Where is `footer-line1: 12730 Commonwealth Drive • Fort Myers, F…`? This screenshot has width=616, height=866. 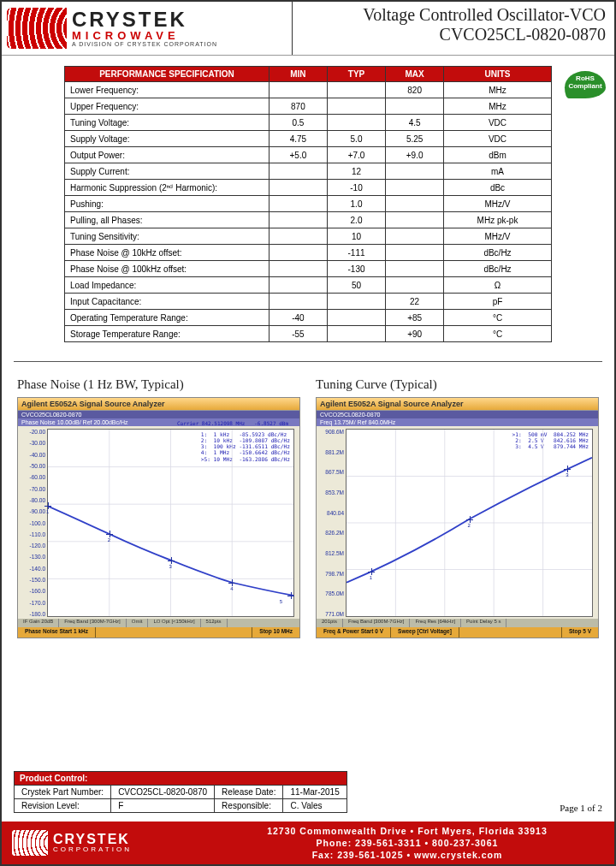 footer-line1: 12730 Commonwealth Drive • Fort Myers, F… is located at coordinates (407, 831).